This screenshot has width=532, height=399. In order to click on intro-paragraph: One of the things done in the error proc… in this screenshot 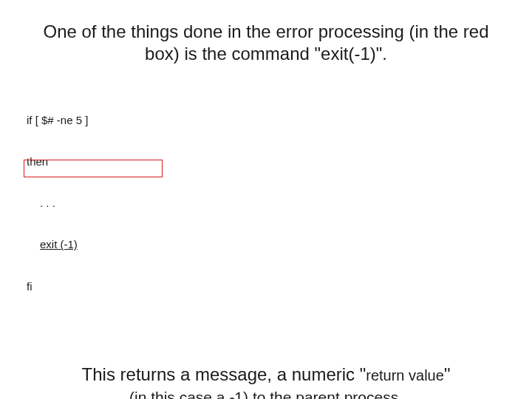, I will do `click(266, 43)`.